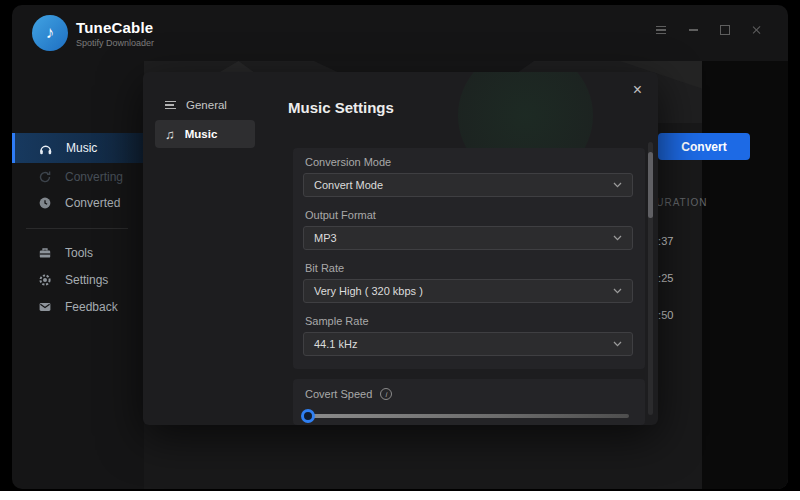  What do you see at coordinates (50, 33) in the screenshot?
I see `music-note-icon: ♪` at bounding box center [50, 33].